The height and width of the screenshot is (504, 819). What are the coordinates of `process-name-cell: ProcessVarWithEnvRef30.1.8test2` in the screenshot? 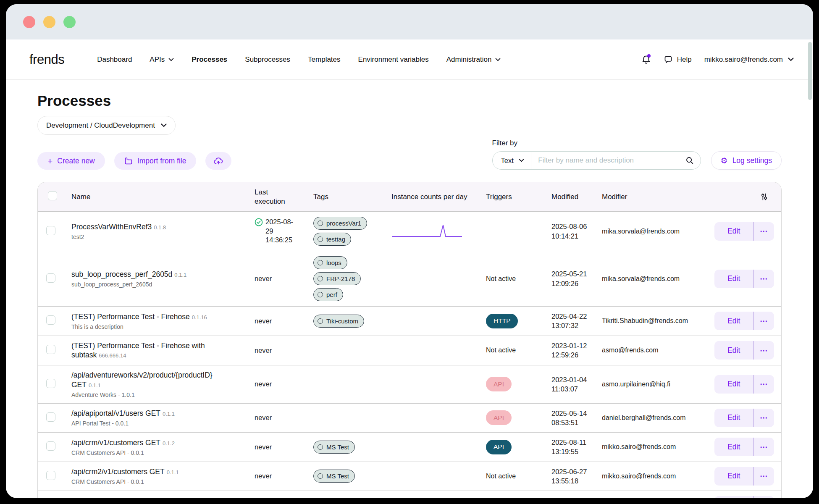 It's located at (153, 231).